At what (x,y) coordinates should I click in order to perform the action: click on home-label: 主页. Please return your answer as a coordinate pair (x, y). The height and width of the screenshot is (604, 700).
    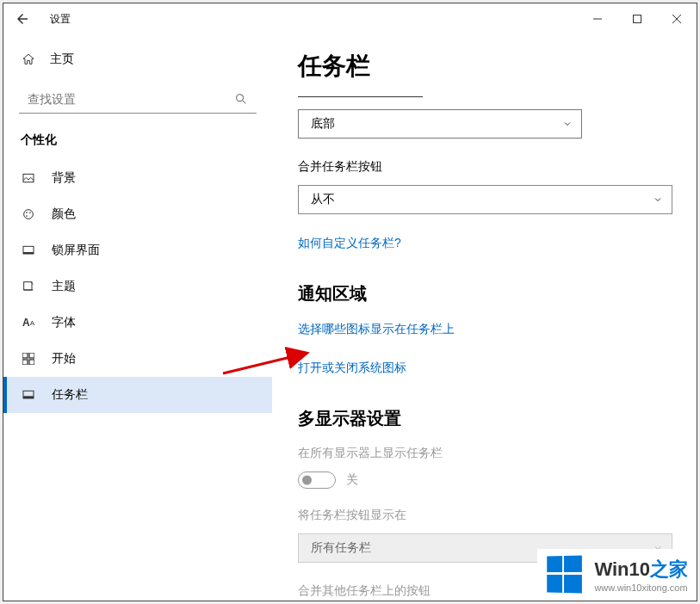
    Looking at the image, I should click on (62, 59).